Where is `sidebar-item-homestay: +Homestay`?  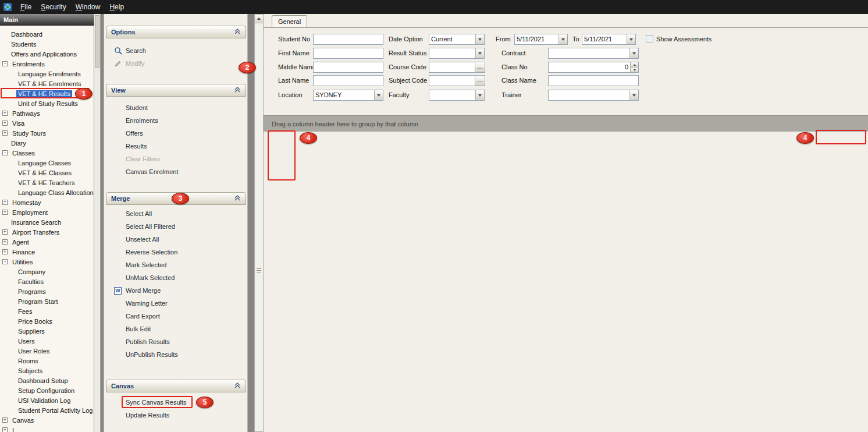
sidebar-item-homestay: +Homestay is located at coordinates (47, 203).